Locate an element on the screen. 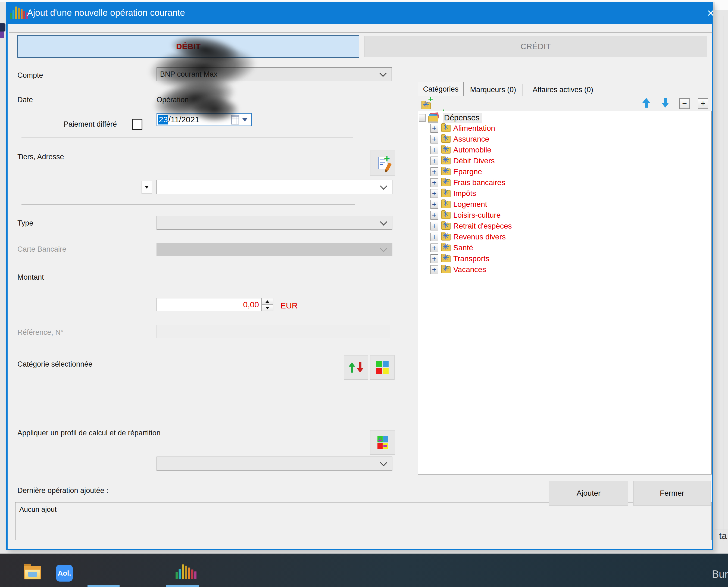 This screenshot has width=728, height=587. fermer-button: Fermer is located at coordinates (672, 493).